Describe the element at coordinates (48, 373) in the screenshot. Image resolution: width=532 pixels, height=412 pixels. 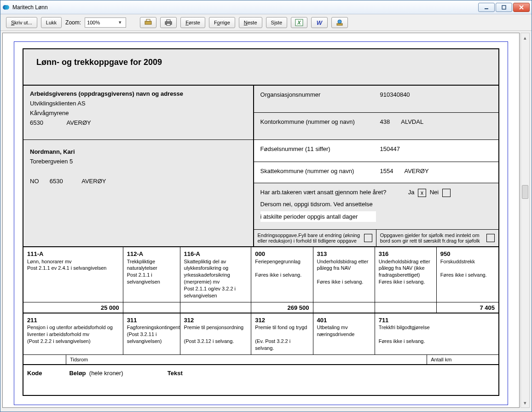
I see `foot-kode: Kode` at that location.